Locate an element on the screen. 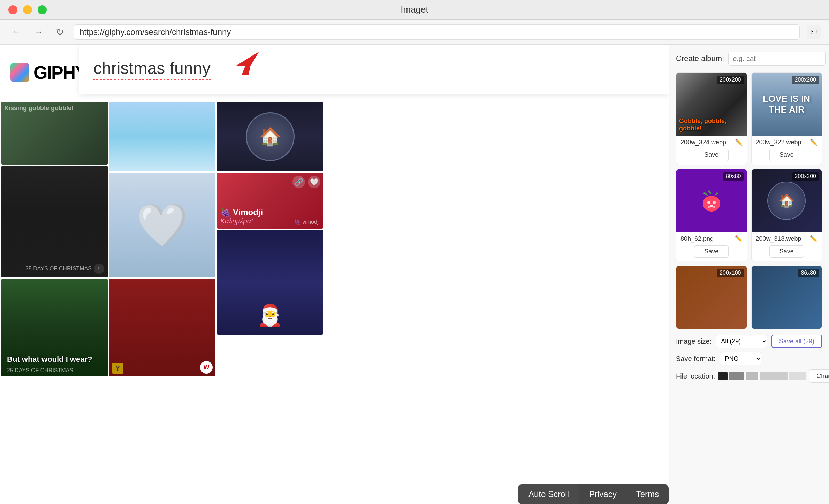 The height and width of the screenshot is (504, 829). image-card: Gobble, gobble, gobble! 200x200 200w_324… is located at coordinates (712, 119).